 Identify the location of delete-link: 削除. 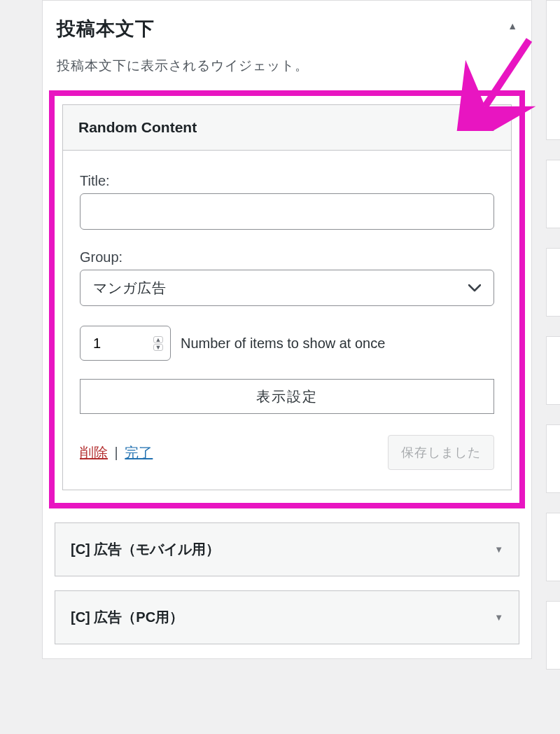
(94, 452).